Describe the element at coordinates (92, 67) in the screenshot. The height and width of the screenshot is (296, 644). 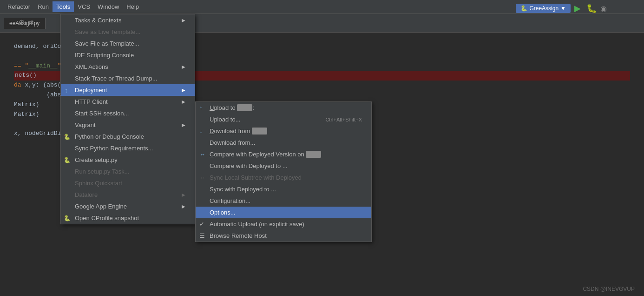
I see `xml-actions-label: XML Actions` at that location.